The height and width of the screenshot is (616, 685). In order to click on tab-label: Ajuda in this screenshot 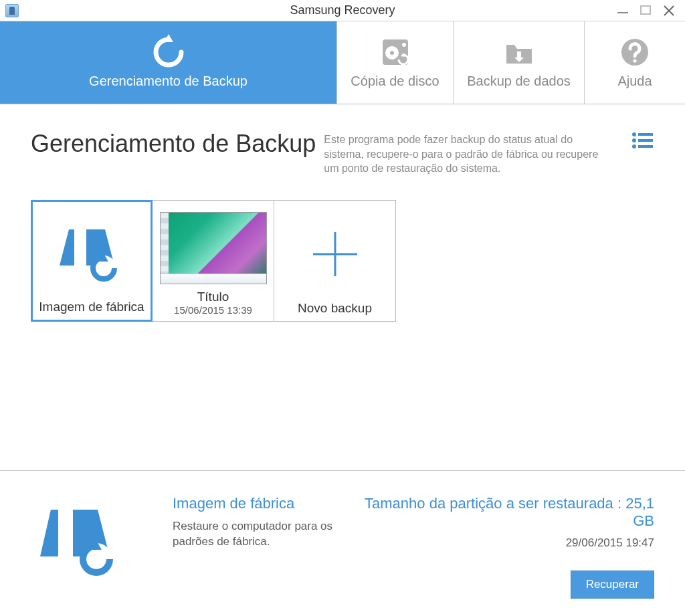, I will do `click(634, 82)`.